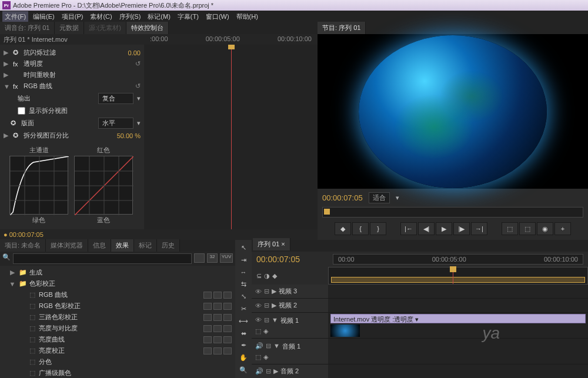 The width and height of the screenshot is (588, 378). What do you see at coordinates (118, 306) in the screenshot?
I see `effects-tree-item: ⬚RGB 色彩校正` at bounding box center [118, 306].